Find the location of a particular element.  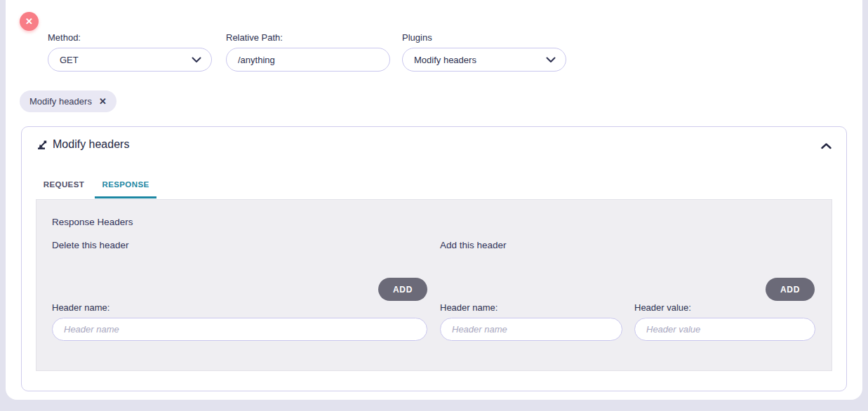

plugins-field: Plugins Modify headers is located at coordinates (484, 52).